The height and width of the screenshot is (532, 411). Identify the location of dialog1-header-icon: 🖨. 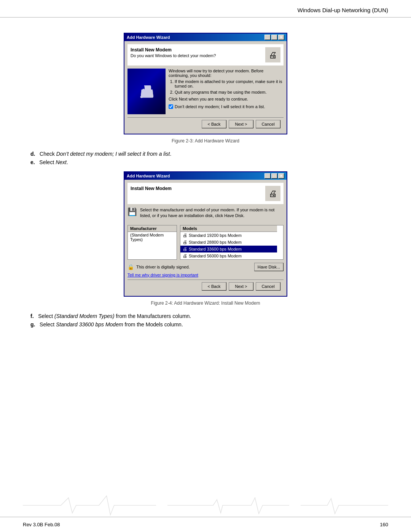
(273, 55).